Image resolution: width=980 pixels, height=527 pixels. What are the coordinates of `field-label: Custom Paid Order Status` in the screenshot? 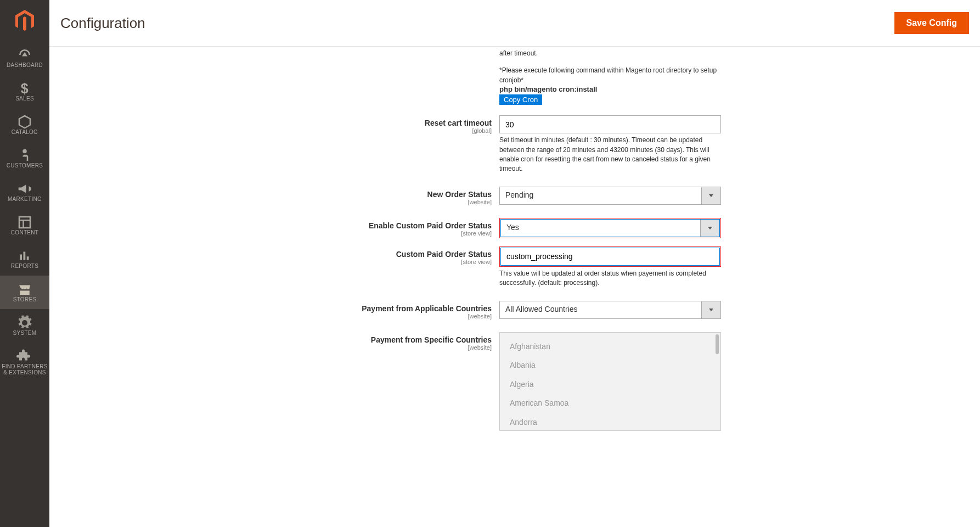 It's located at (271, 254).